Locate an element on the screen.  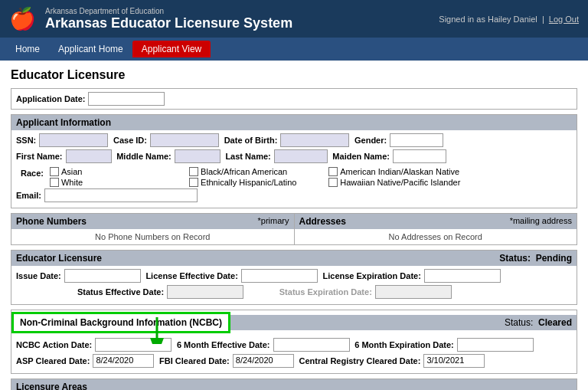
central-registry-label: Central Registry Cleared Date: is located at coordinates (360, 361).